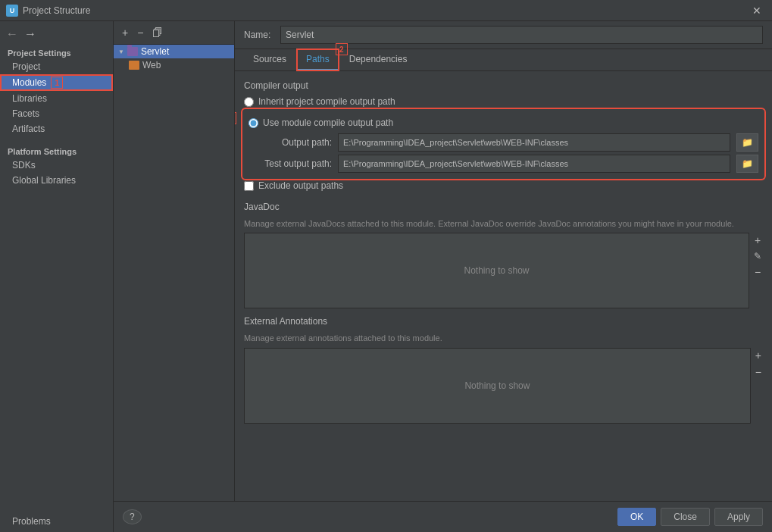 The width and height of the screenshot is (772, 532). What do you see at coordinates (174, 52) in the screenshot?
I see `module-servlet: ▼ Servlet` at bounding box center [174, 52].